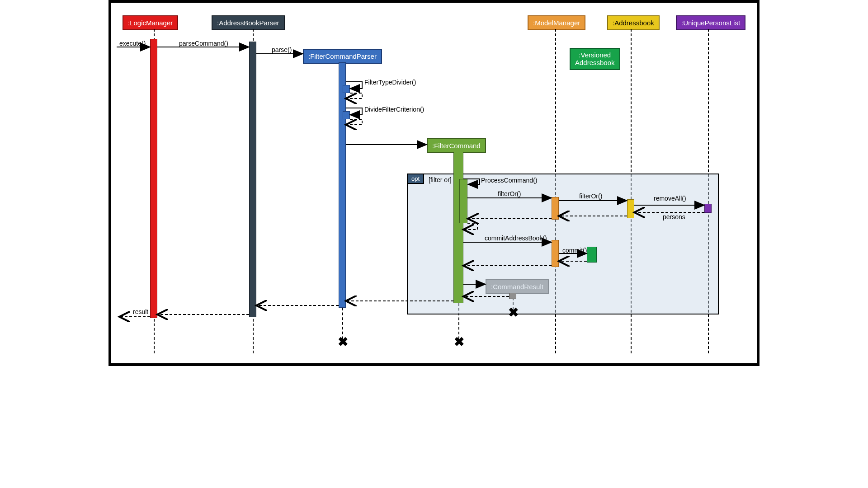  I want to click on lifeline-label: :ModelManager, so click(557, 23).